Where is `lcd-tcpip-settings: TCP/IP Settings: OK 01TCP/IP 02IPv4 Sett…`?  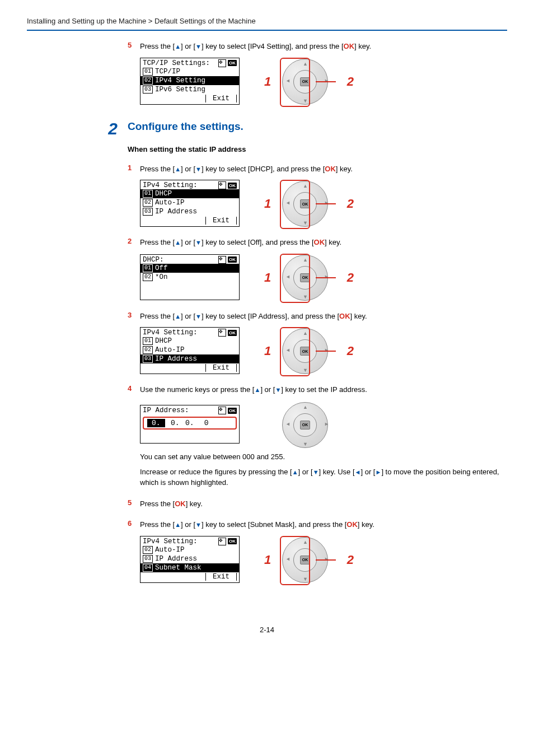 lcd-tcpip-settings: TCP/IP Settings: OK 01TCP/IP 02IPv4 Sett… is located at coordinates (190, 81).